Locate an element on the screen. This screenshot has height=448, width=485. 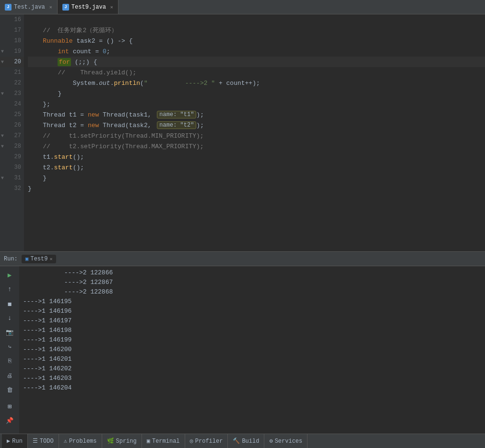
run-stop-button: ◼ is located at coordinates (10, 304).